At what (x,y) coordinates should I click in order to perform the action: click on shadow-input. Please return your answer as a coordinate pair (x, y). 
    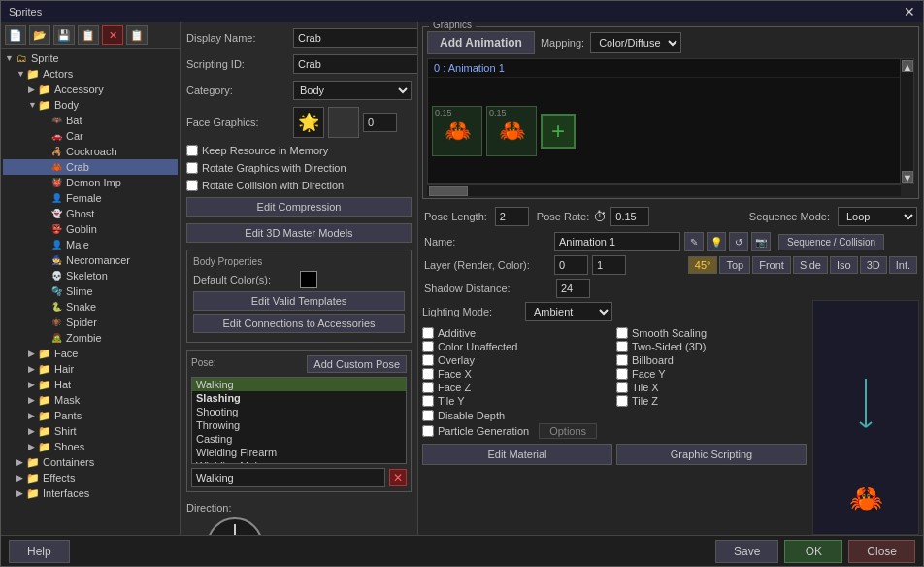
    Looking at the image, I should click on (573, 288).